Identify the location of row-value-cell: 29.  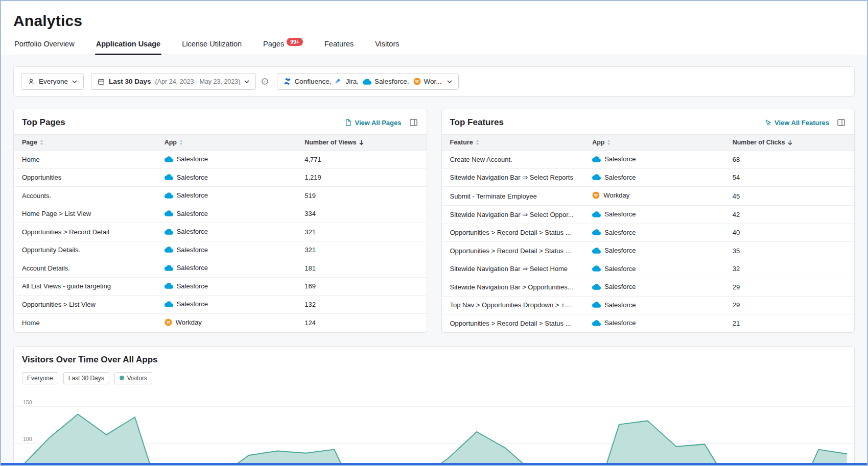
(790, 305).